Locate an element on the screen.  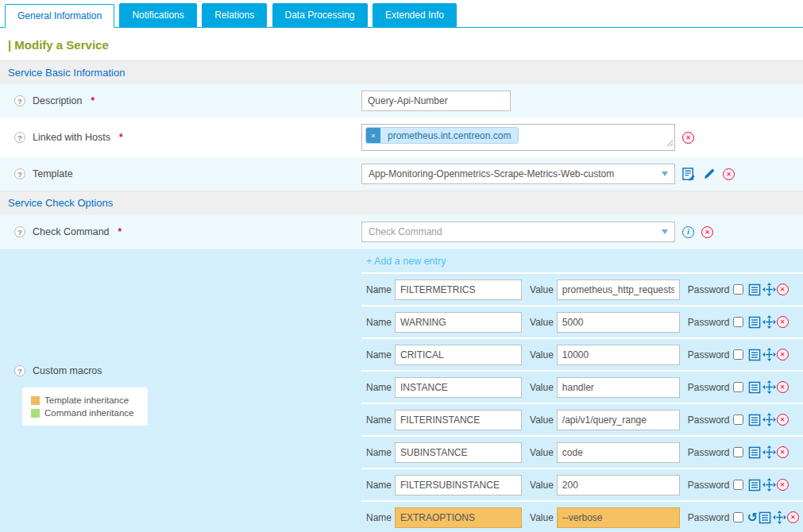
tab-general-information: General Information is located at coordinates (60, 16).